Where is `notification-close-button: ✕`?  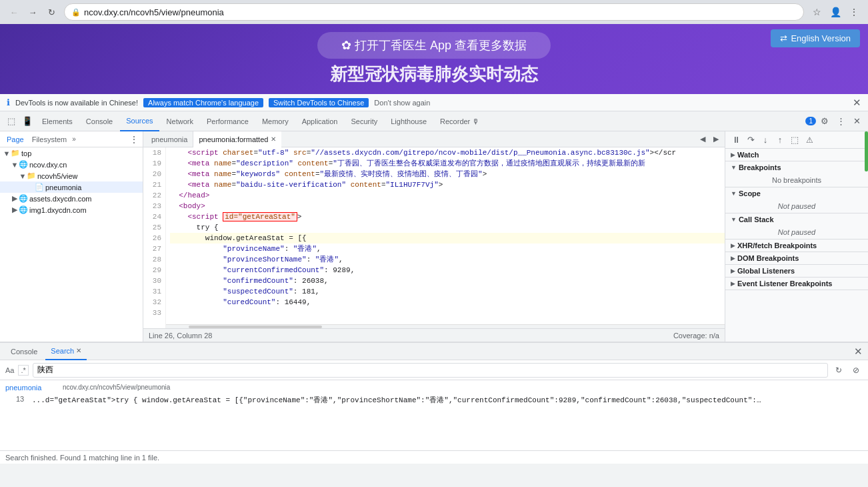 notification-close-button: ✕ is located at coordinates (857, 103).